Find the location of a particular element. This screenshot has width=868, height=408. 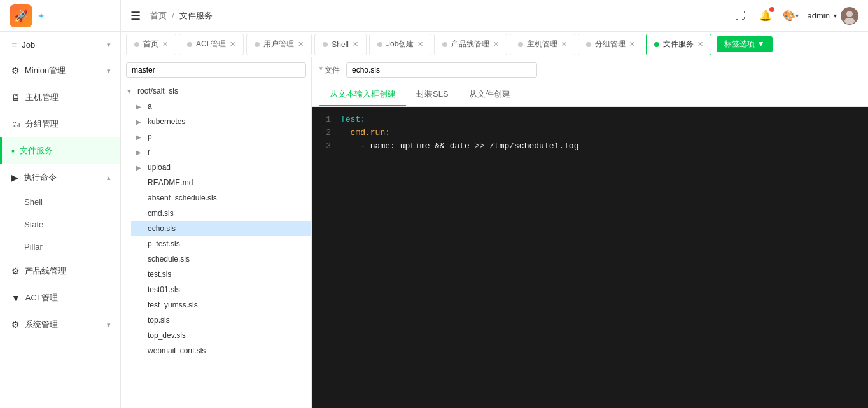

file-absent-schedule: absent_schedule.sls is located at coordinates (221, 198).